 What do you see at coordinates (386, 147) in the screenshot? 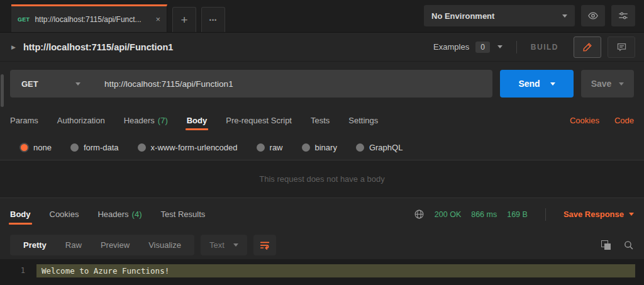
I see `body-type-graphql-label: GraphQL` at bounding box center [386, 147].